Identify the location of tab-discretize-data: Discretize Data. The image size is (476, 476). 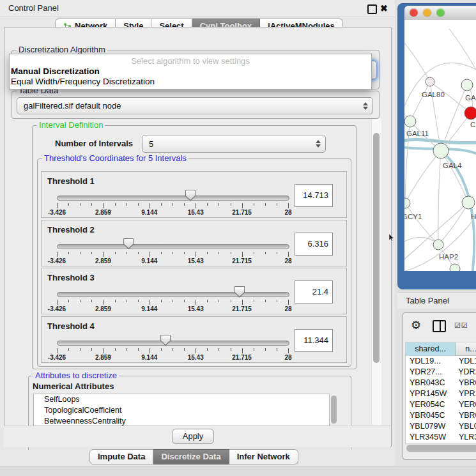
(191, 457).